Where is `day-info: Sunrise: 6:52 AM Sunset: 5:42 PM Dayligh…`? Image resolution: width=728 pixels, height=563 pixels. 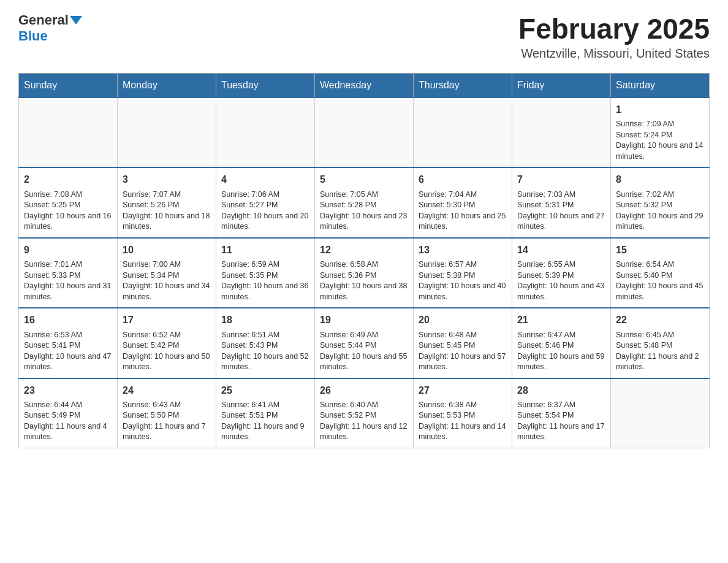 day-info: Sunrise: 6:52 AM Sunset: 5:42 PM Dayligh… is located at coordinates (167, 351).